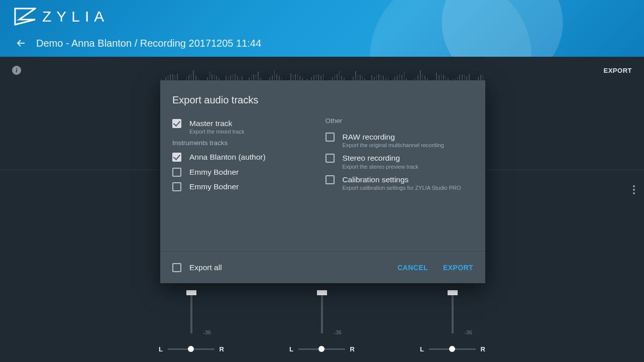 This screenshot has height=362, width=644. I want to click on more-menu-icon, so click(634, 190).